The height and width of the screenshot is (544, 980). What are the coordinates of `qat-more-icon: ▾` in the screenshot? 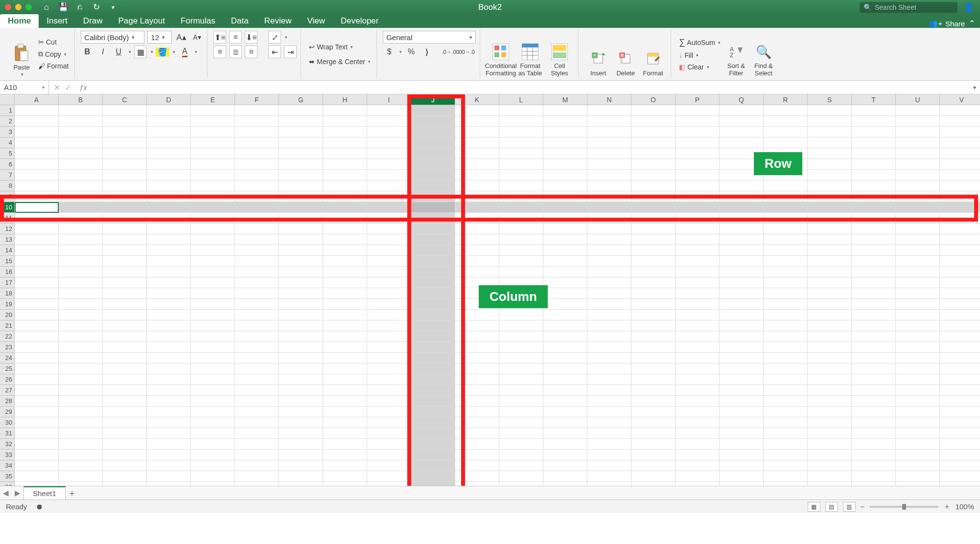 It's located at (113, 7).